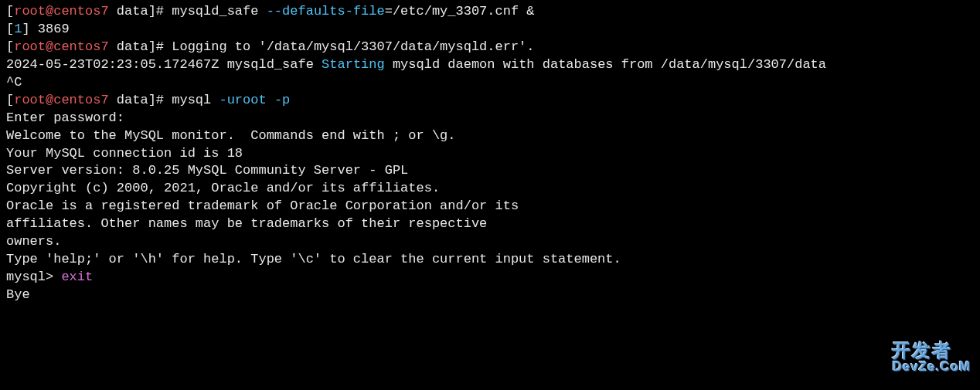 Image resolution: width=980 pixels, height=390 pixels. What do you see at coordinates (490, 65) in the screenshot?
I see `log-line: 2024-05-23T02:23:05.172467Z mysqld_safe …` at bounding box center [490, 65].